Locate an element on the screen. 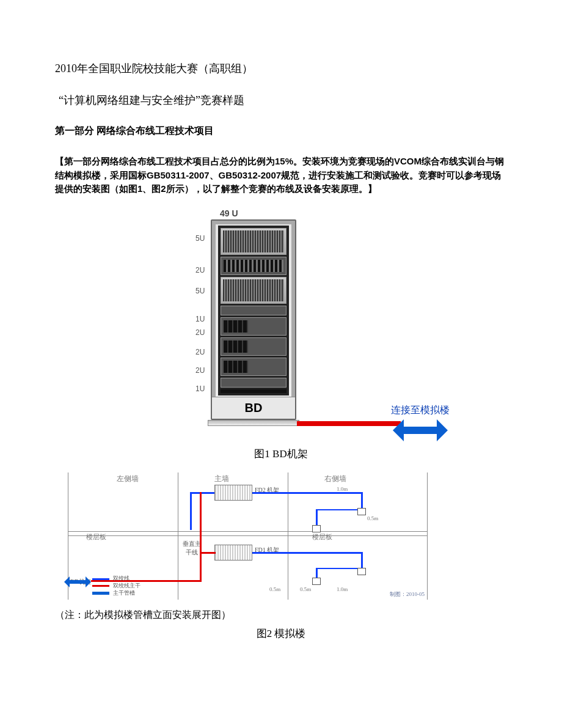 The width and height of the screenshot is (562, 728). connection-arrow-label: 连接至模拟楼 is located at coordinates (420, 411).